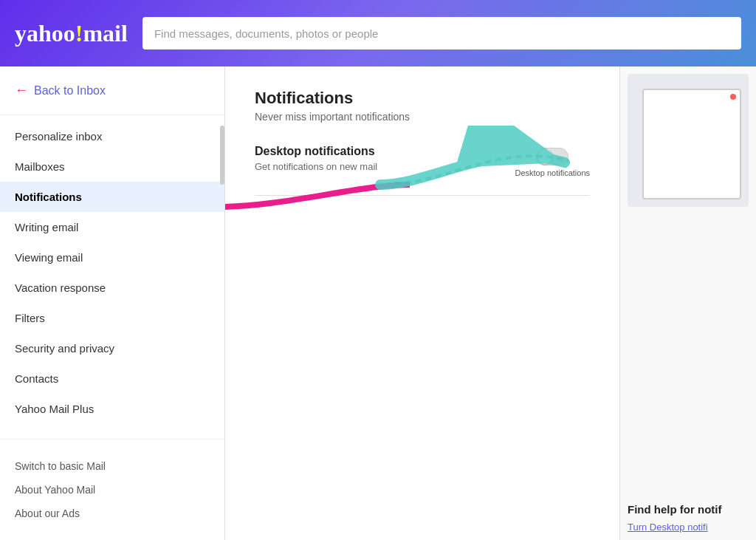  I want to click on setting-row-desktop-notifications: Desktop notifications Get notifications …, so click(422, 161).